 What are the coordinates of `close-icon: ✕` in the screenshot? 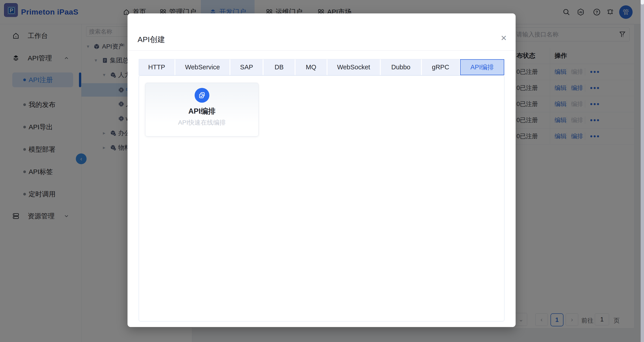 It's located at (504, 38).